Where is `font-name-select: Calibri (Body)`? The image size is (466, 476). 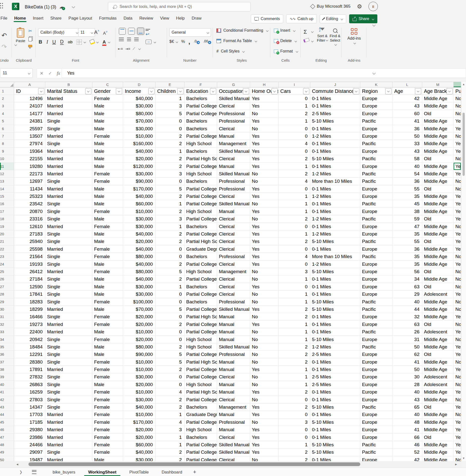 font-name-select: Calibri (Body) is located at coordinates (59, 32).